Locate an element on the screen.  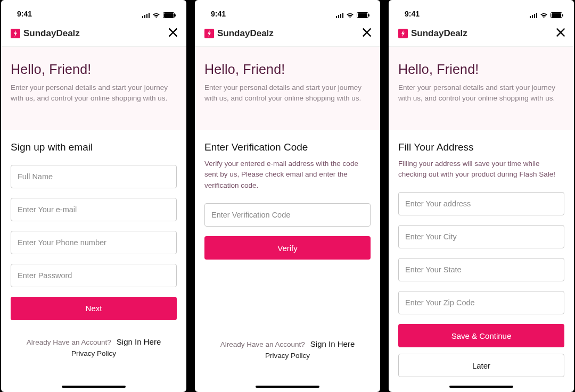
later-button: Later is located at coordinates (481, 365).